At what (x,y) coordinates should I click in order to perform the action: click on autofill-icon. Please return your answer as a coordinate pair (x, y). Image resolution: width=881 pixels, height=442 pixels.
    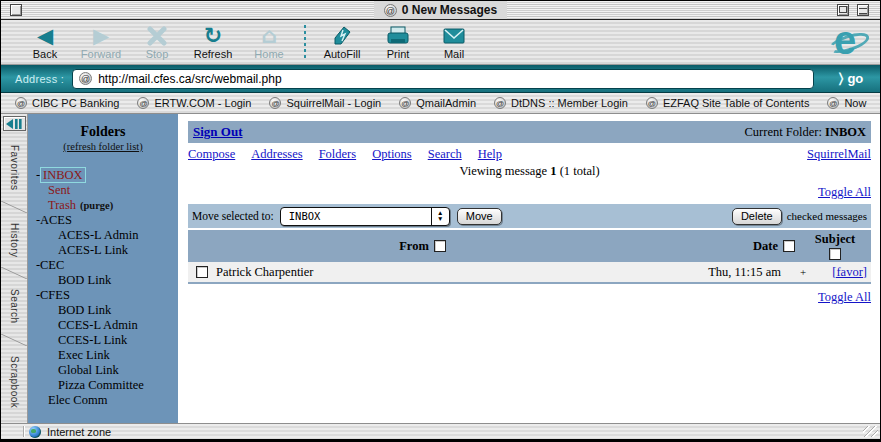
    Looking at the image, I should click on (342, 36).